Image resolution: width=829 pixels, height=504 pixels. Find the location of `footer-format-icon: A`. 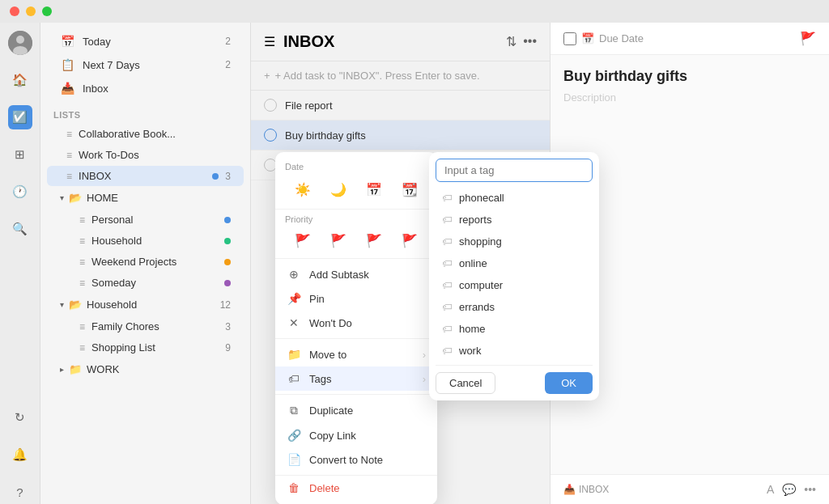

footer-format-icon: A is located at coordinates (771, 489).